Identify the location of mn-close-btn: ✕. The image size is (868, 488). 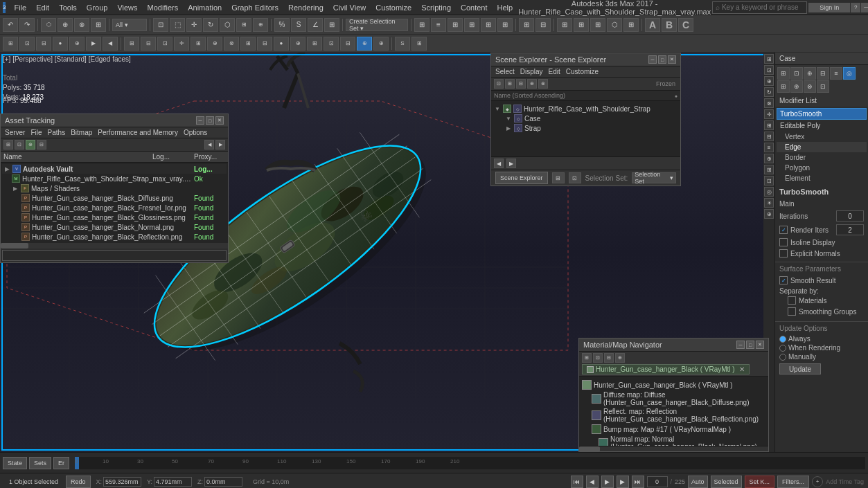
(760, 345).